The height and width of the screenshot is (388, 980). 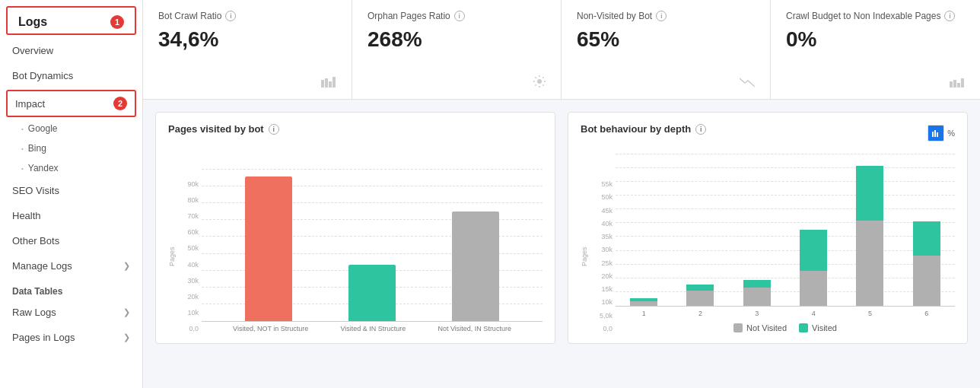 What do you see at coordinates (72, 338) in the screenshot?
I see `sidebar-item-pages-in-logs: Pages in Logs ❯` at bounding box center [72, 338].